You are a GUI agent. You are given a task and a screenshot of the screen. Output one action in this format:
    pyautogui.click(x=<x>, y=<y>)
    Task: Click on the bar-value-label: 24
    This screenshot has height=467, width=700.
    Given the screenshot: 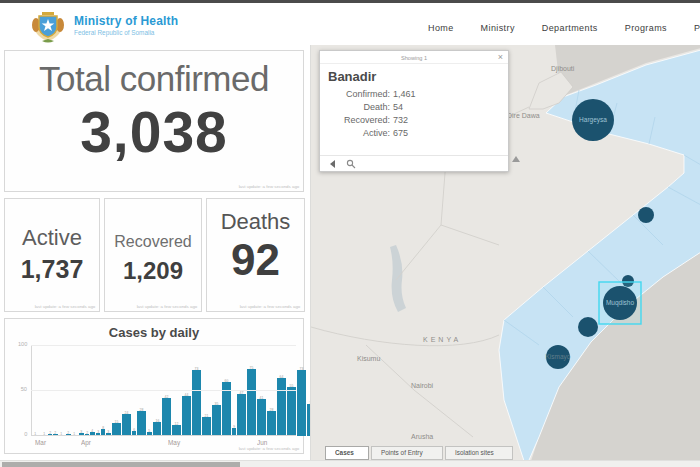 What is the action you would take?
    pyautogui.click(x=126, y=413)
    